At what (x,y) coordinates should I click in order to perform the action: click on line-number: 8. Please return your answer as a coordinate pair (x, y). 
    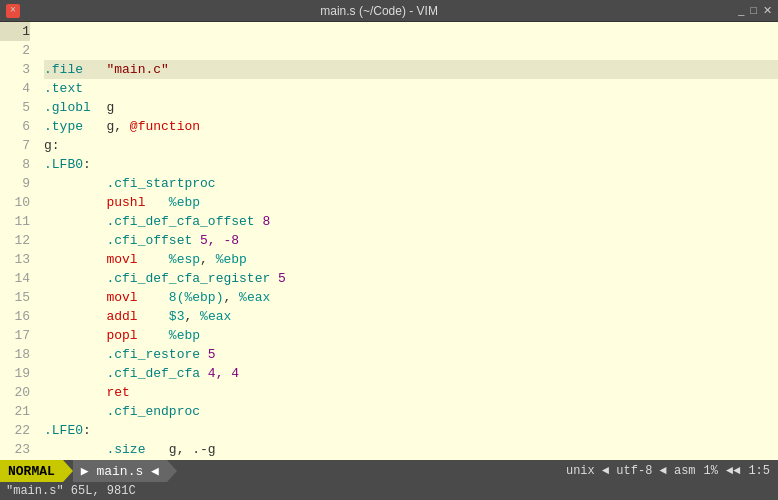
    Looking at the image, I should click on (15, 164).